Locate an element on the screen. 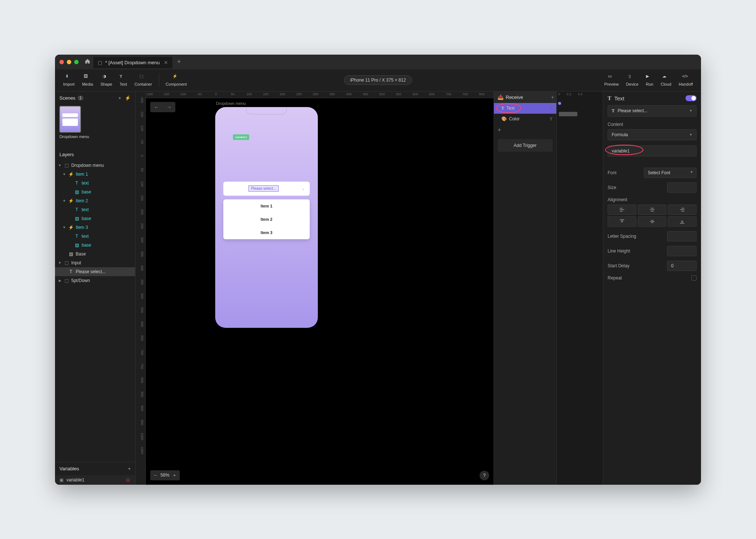 The width and height of the screenshot is (756, 539). layers-header: Layers is located at coordinates (95, 154).